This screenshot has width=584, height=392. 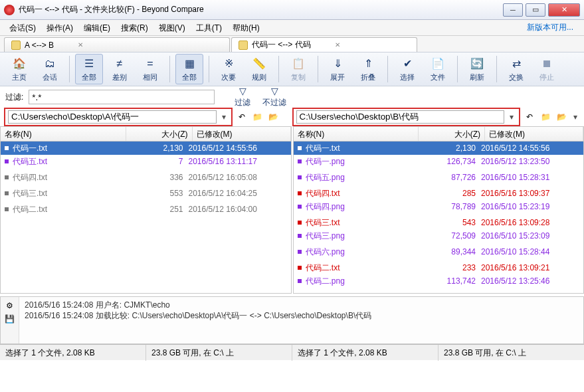 I want to click on save-icon: 💾, so click(x=9, y=319).